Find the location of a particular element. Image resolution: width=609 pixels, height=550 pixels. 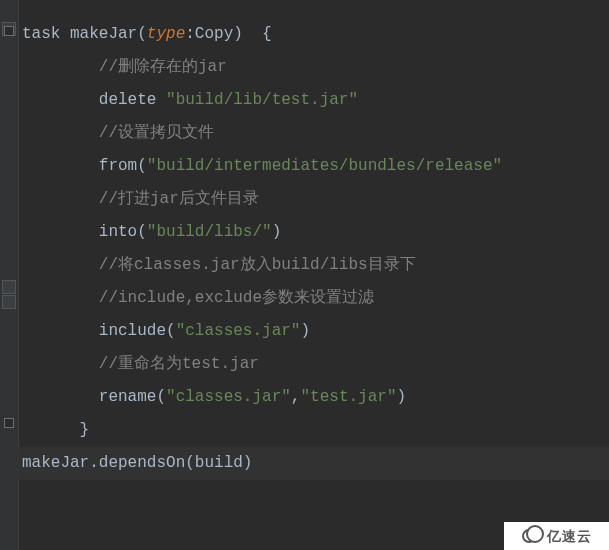

code-comment: //重命名为test.jar is located at coordinates (179, 364).